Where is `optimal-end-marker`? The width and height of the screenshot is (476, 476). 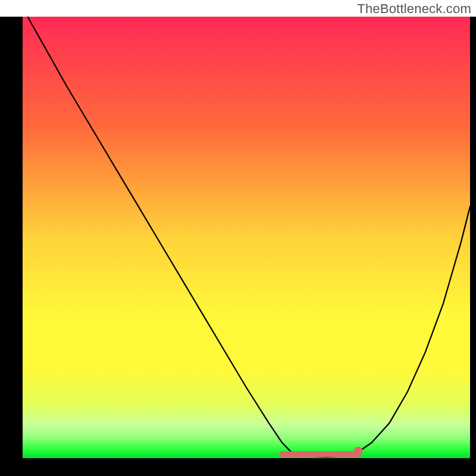 optimal-end-marker is located at coordinates (358, 451).